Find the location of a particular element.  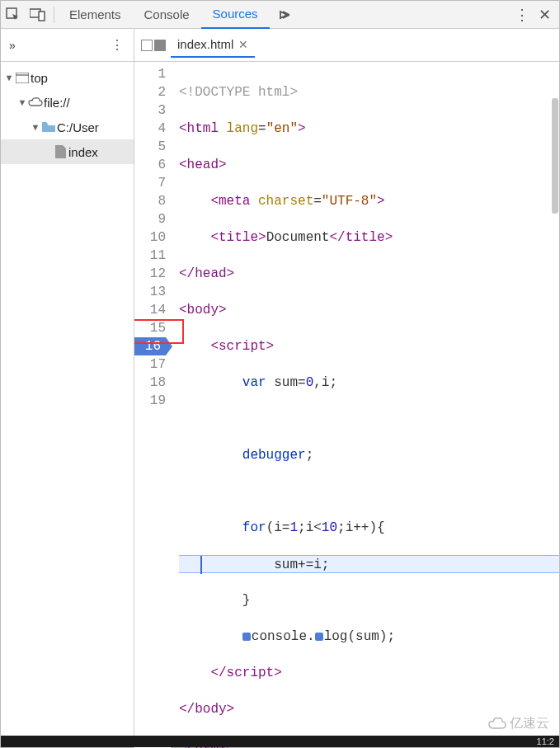

cloud-icon is located at coordinates (35, 102).